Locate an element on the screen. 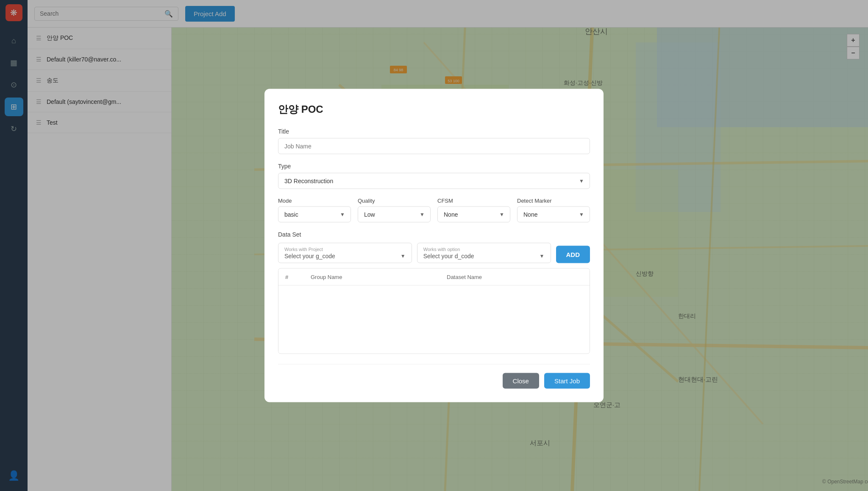  modal-footer: Close Start Job is located at coordinates (434, 377).